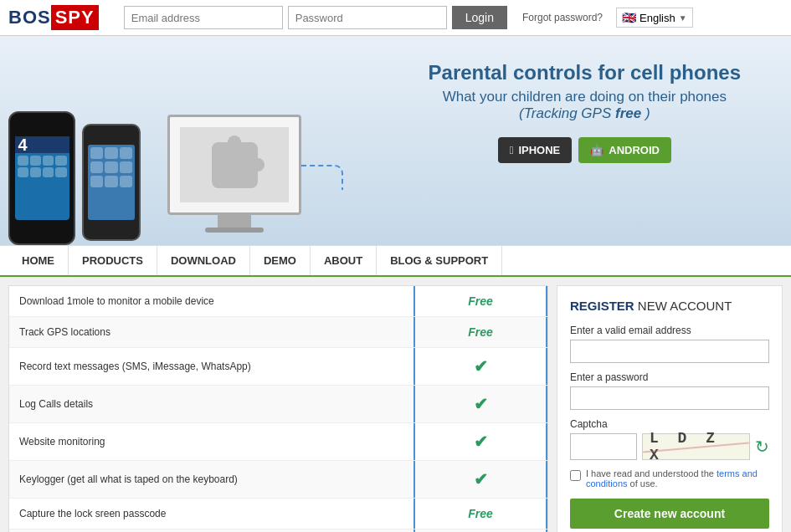 Image resolution: width=791 pixels, height=532 pixels. Describe the element at coordinates (234, 174) in the screenshot. I see `hero-monitor` at that location.